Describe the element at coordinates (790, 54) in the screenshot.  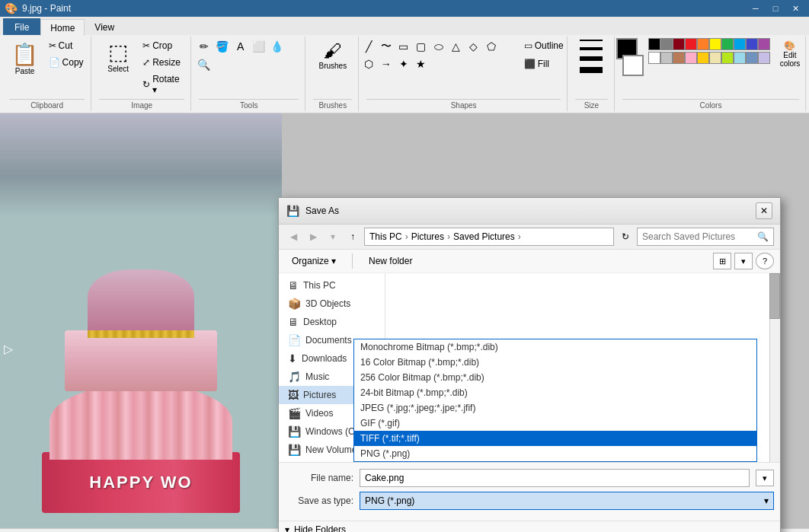
I see `edit-colors-button: 🎨 Edit colors` at that location.